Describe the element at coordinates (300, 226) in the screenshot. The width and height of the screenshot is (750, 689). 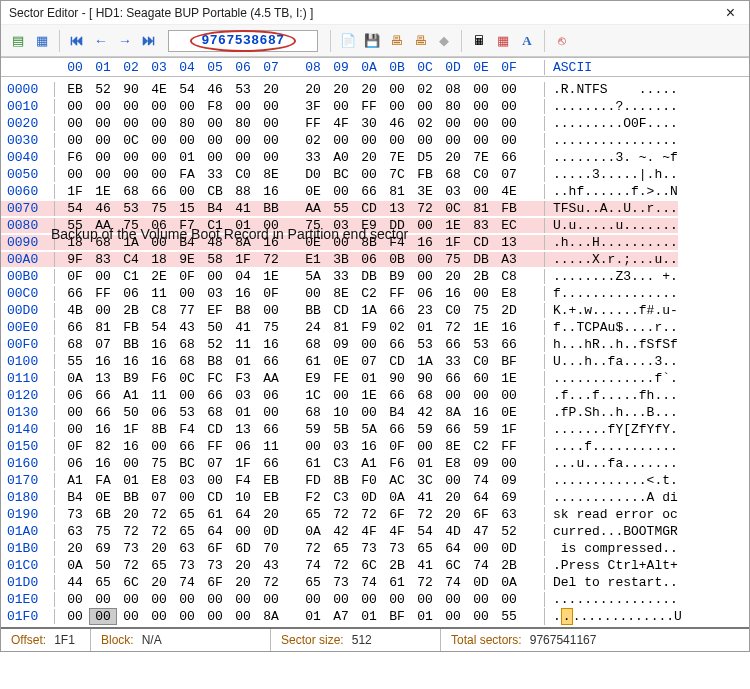
I see `row-bytes: 55AA7506F7C101007503E9DD001E83EC` at that location.